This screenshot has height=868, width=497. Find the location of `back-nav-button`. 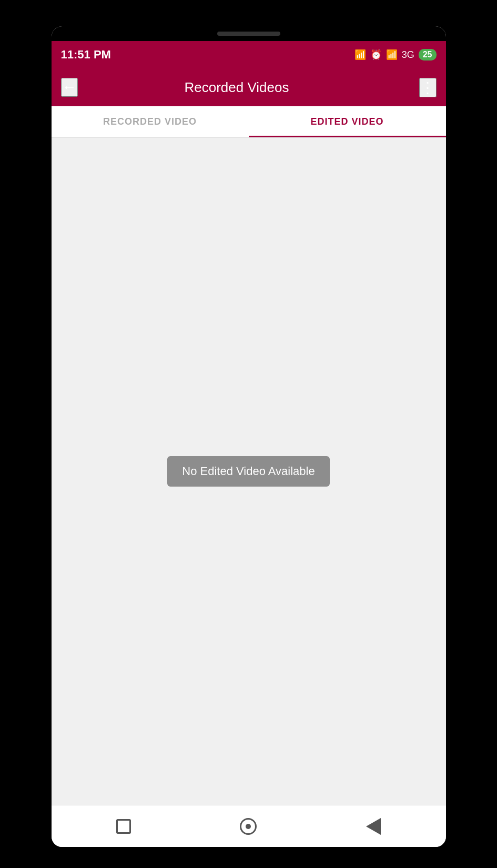

back-nav-button is located at coordinates (373, 826).